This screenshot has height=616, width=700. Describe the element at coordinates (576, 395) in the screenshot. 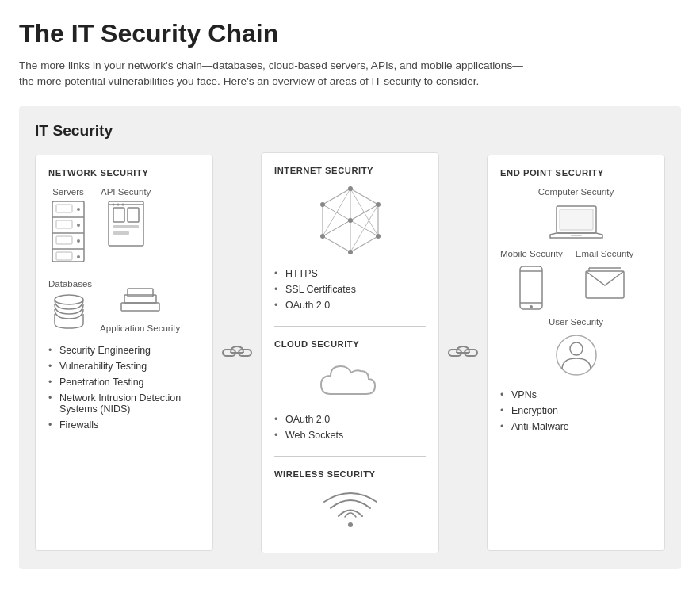

I see `bullet-item: VPNs` at that location.